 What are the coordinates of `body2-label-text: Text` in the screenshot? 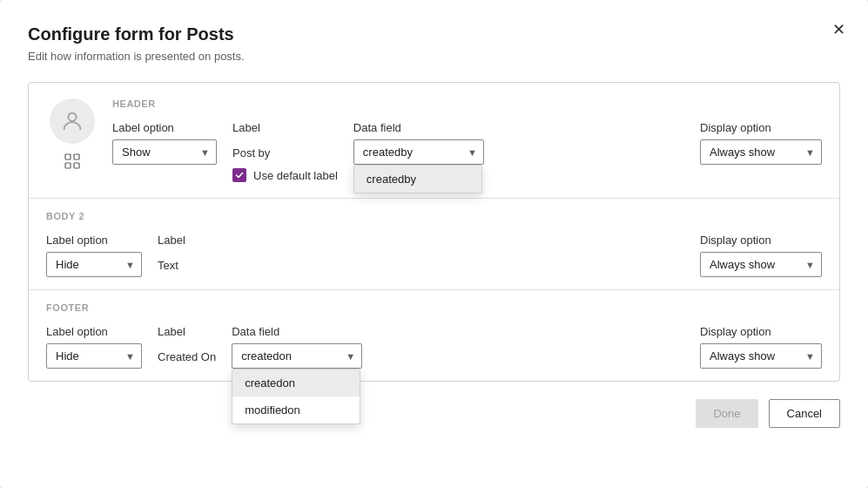 It's located at (172, 261).